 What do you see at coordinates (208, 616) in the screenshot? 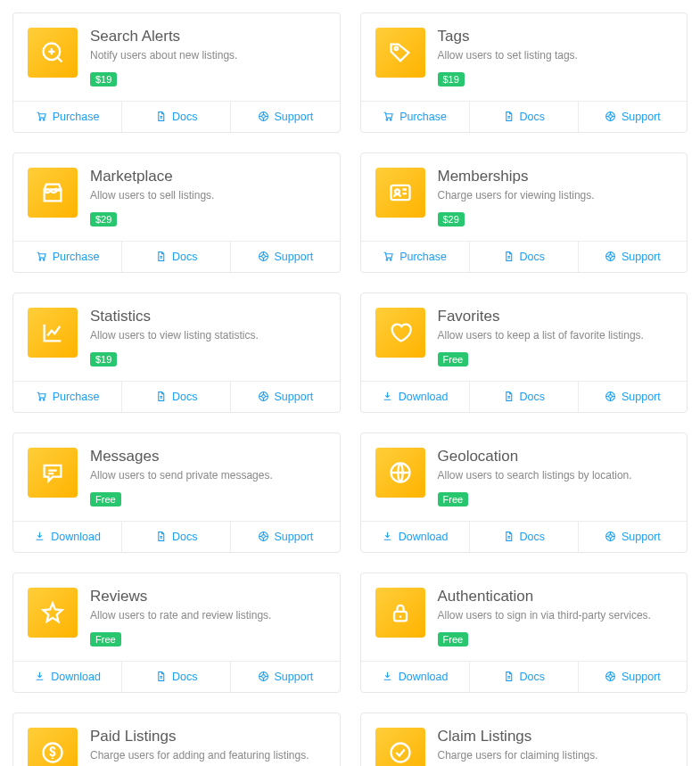
I see `card-description: Allow users to rate and review listings.` at bounding box center [208, 616].